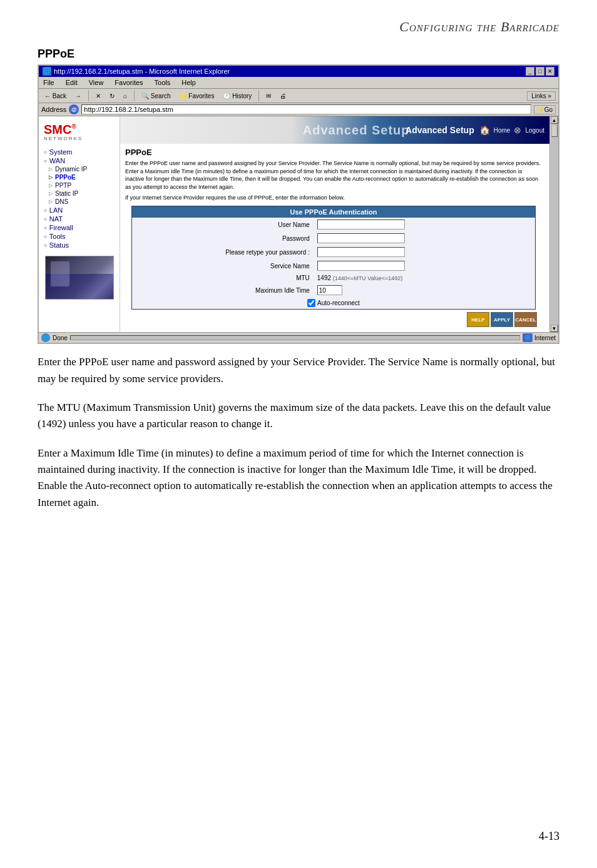 The height and width of the screenshot is (868, 597). Describe the element at coordinates (55, 96) in the screenshot. I see `back-button: ← Back` at that location.